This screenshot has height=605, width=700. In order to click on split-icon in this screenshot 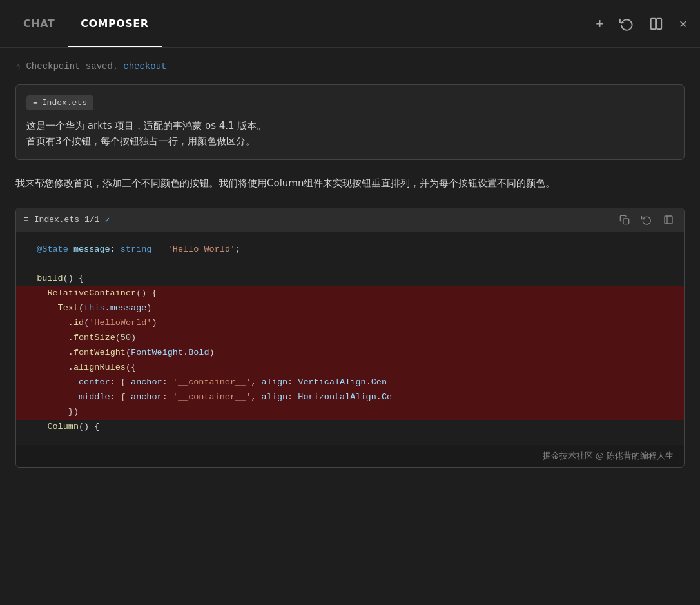, I will do `click(656, 24)`.